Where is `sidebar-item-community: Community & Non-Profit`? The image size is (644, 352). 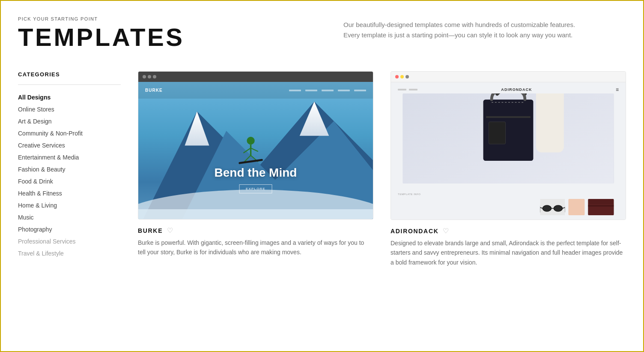
sidebar-item-community: Community & Non-Profit is located at coordinates (69, 133).